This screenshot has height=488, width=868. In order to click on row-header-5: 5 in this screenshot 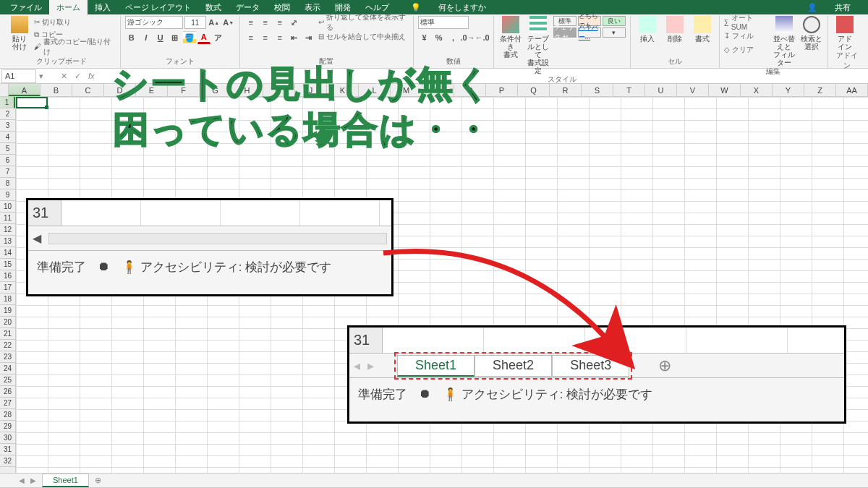, I will do `click(7, 149)`.